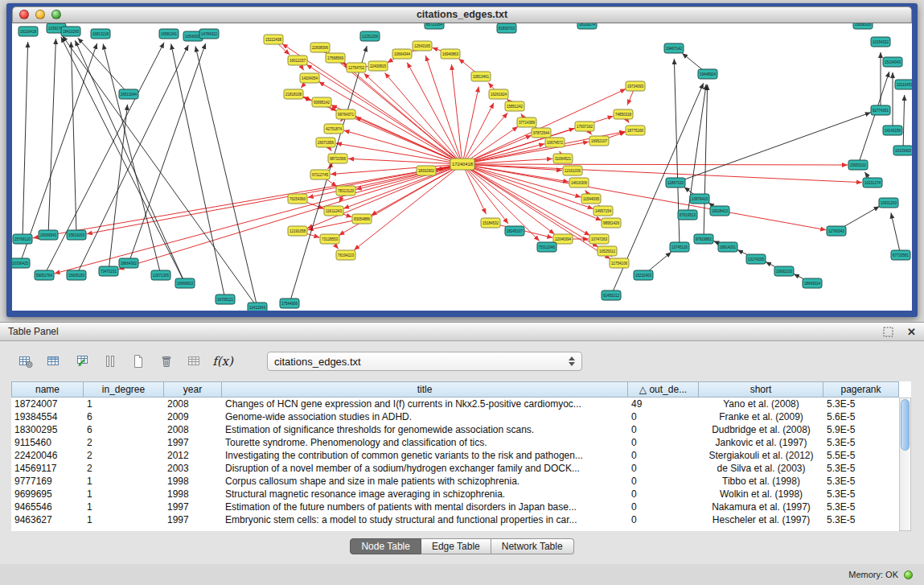  I want to click on graph-node: 81830703, so click(507, 28).